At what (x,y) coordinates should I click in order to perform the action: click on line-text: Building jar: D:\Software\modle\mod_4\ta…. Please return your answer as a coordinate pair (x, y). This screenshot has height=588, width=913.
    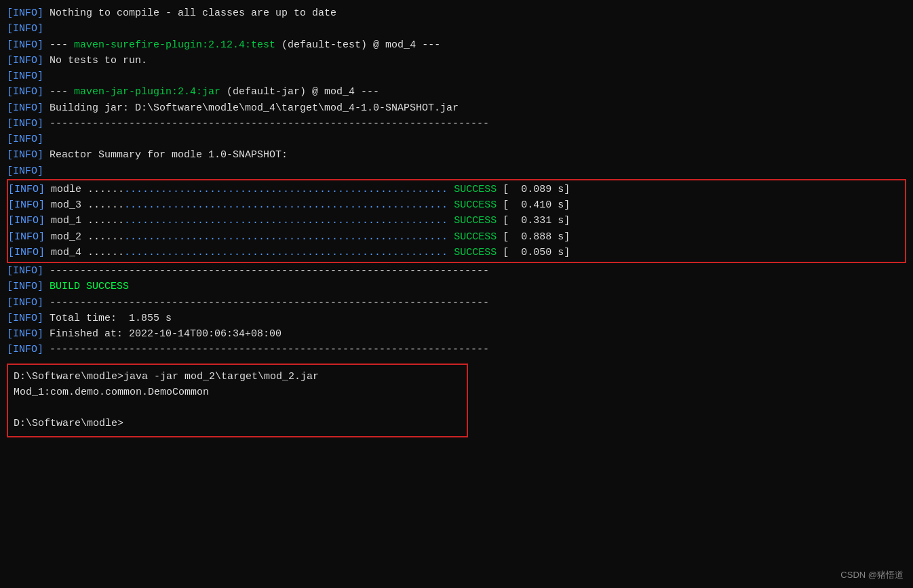
    Looking at the image, I should click on (251, 109).